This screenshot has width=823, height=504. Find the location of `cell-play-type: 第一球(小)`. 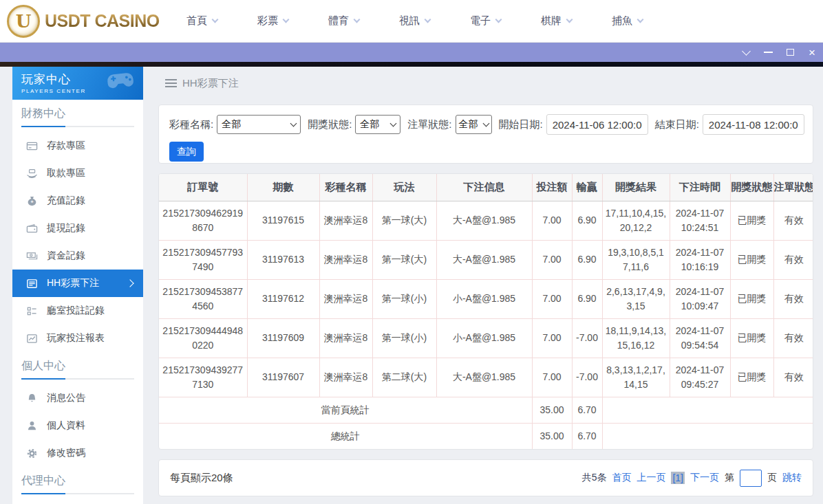

cell-play-type: 第一球(小) is located at coordinates (405, 338).